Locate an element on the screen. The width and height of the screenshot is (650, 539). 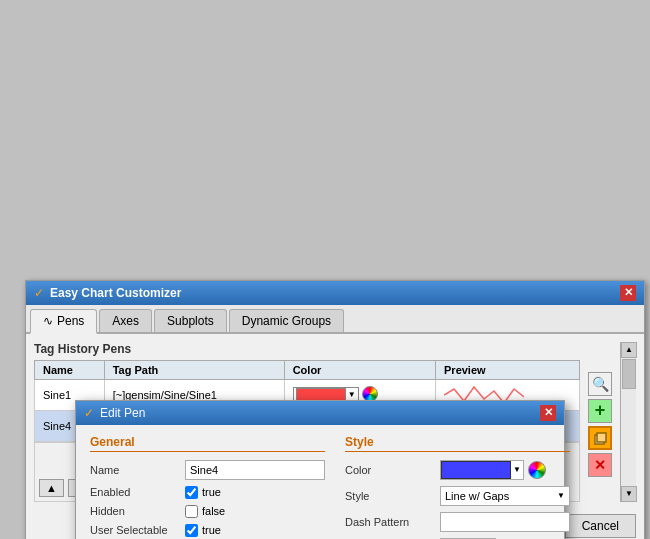
copy-button is located at coordinates (600, 438).